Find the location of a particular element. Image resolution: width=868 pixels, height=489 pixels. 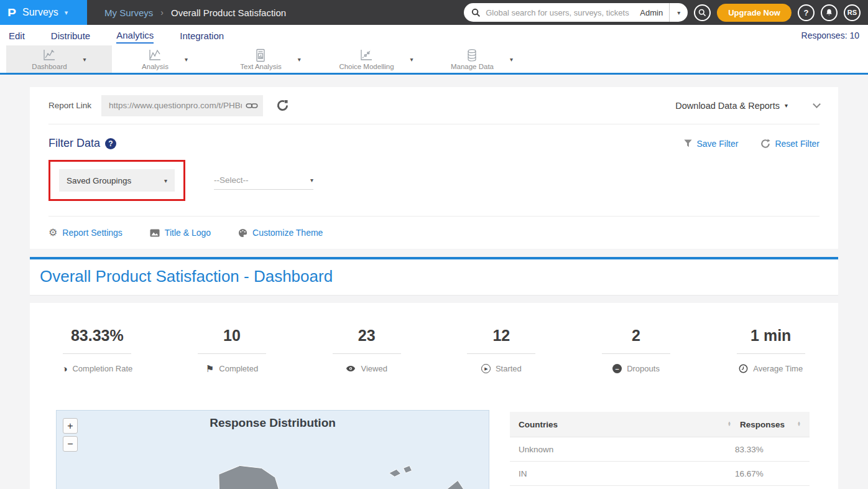

download-data-reports-dropdown: Download Data & Reports ▾ is located at coordinates (731, 106).